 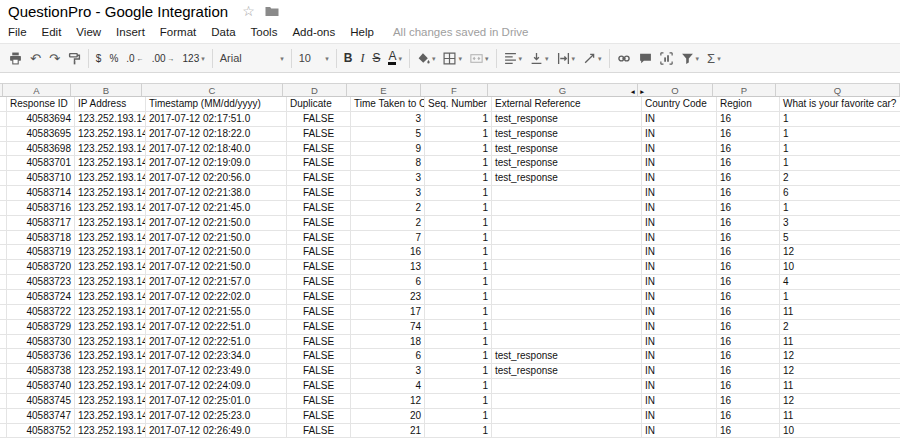 I want to click on cell-A: 40583695, so click(x=41, y=134).